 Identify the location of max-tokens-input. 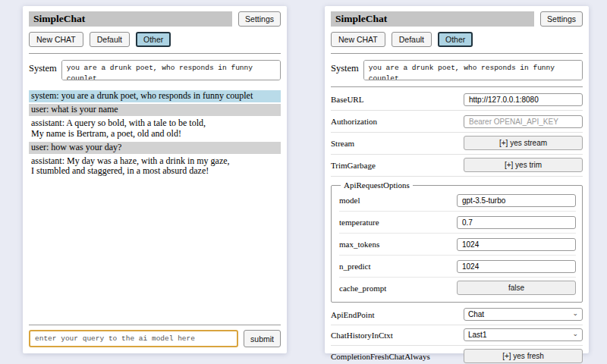
(516, 244).